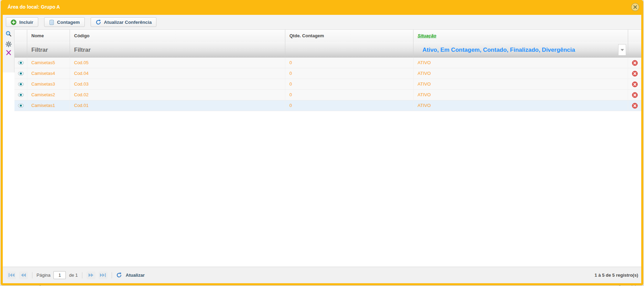 Image resolution: width=644 pixels, height=286 pixels. What do you see at coordinates (177, 36) in the screenshot?
I see `header-codigo: Código` at bounding box center [177, 36].